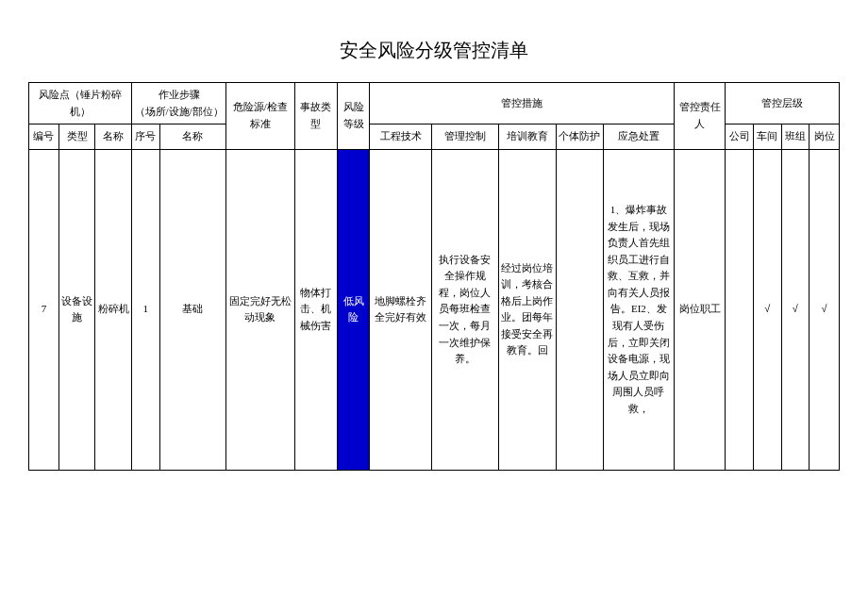 This screenshot has width=868, height=614. I want to click on cell-step-name: 基础, so click(192, 309).